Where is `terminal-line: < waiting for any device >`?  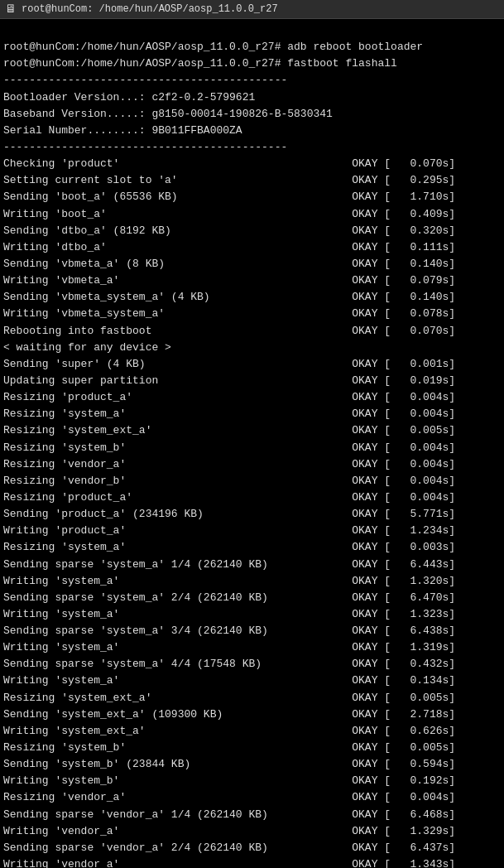 terminal-line: < waiting for any device > is located at coordinates (252, 348).